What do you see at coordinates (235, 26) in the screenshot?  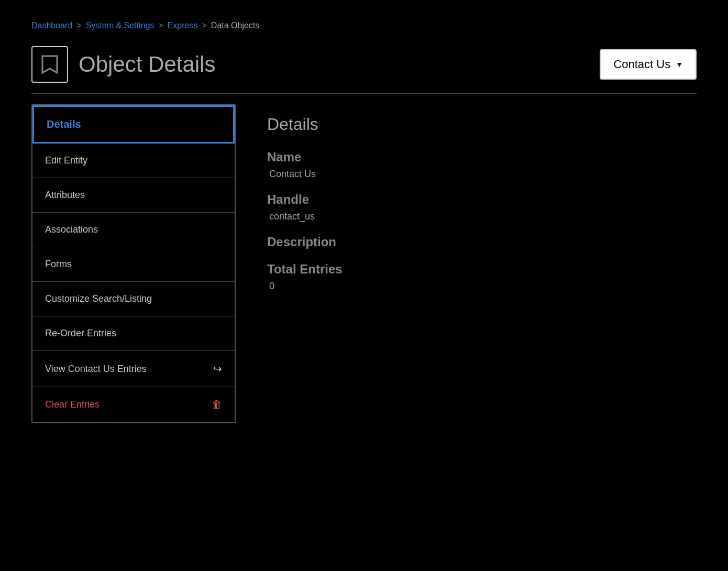 I see `breadcrumb-data-objects: Data Objects` at bounding box center [235, 26].